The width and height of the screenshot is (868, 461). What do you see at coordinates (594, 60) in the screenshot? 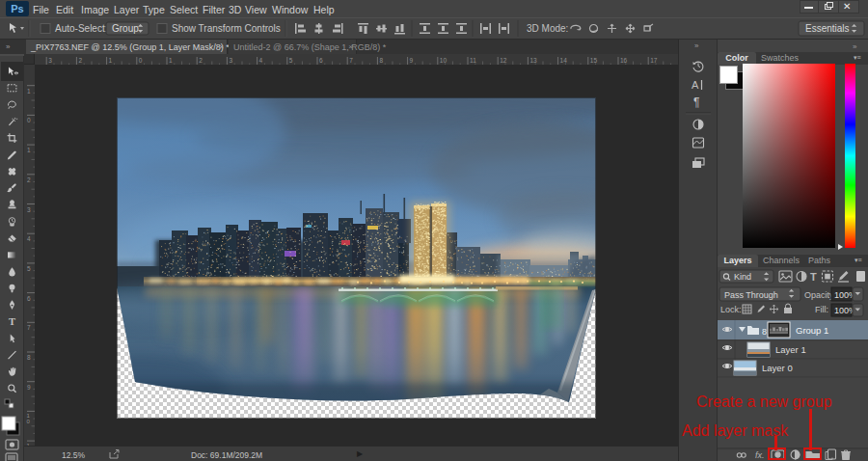
I see `svg-text: 15` at bounding box center [594, 60].